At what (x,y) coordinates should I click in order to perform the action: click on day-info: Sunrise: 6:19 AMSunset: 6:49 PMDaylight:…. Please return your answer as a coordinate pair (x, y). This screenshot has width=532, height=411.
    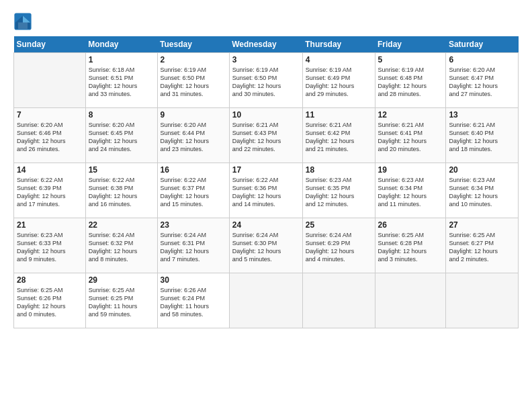
    Looking at the image, I should click on (339, 82).